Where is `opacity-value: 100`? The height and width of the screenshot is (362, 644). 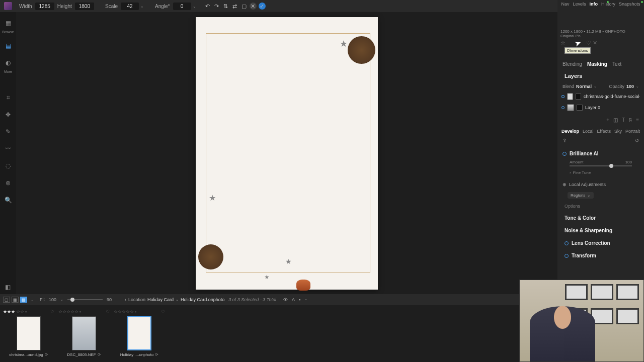
opacity-value: 100 is located at coordinates (630, 86).